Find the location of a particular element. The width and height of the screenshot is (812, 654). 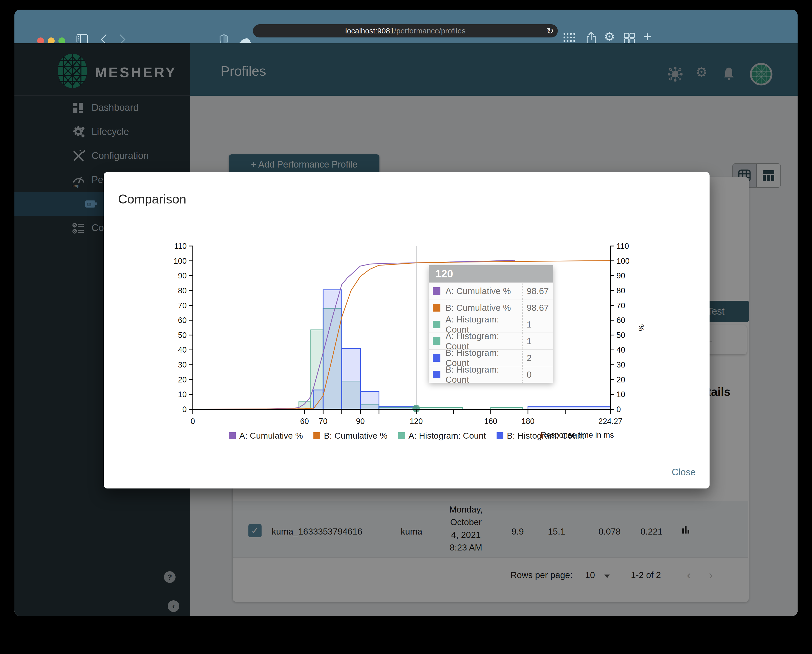

tooltip-row: A: Cumulative %98.67 is located at coordinates (491, 291).